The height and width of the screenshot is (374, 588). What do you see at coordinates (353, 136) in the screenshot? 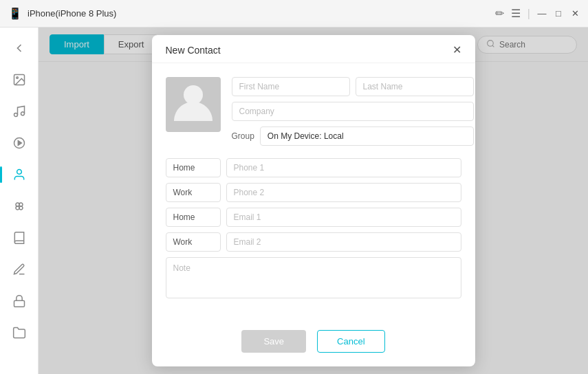
I see `group-row: Group On My Device: Local` at bounding box center [353, 136].